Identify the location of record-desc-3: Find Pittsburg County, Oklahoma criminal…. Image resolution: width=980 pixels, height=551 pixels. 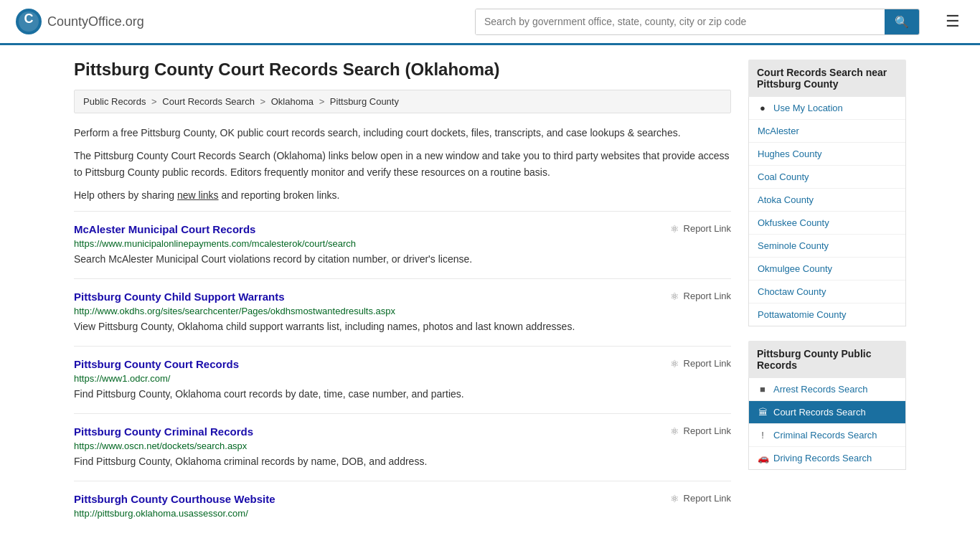
(402, 462).